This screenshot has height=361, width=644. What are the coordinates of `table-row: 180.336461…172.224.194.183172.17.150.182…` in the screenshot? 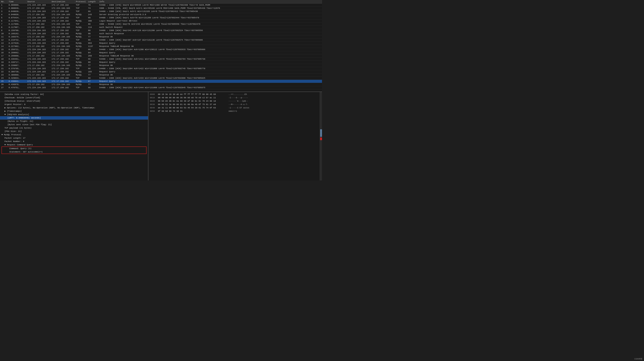 It's located at (161, 59).